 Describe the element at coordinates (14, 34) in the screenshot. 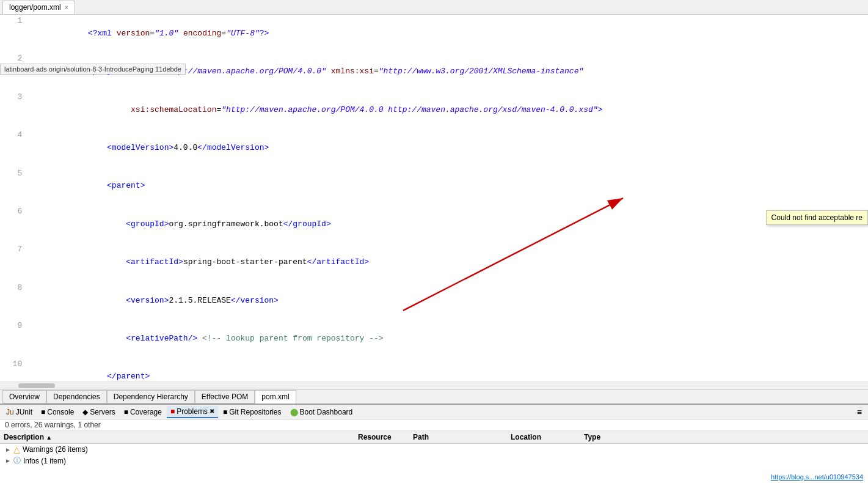

I see `line-number: 1` at that location.